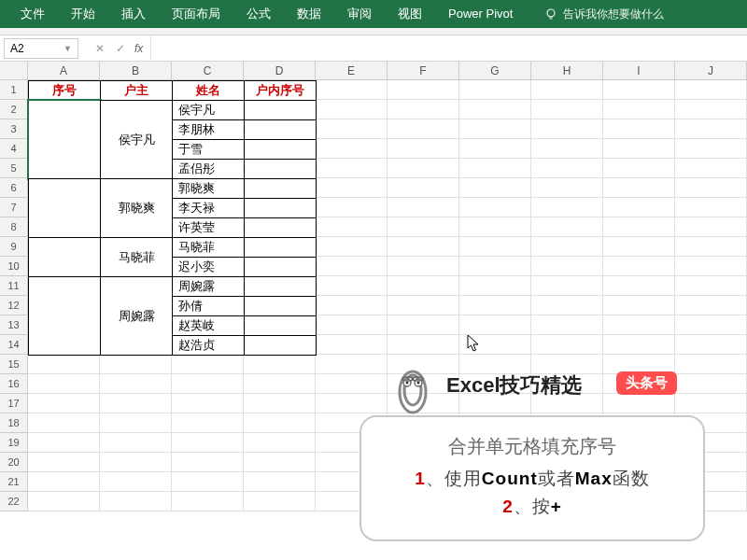  I want to click on row-header: 2, so click(14, 110).